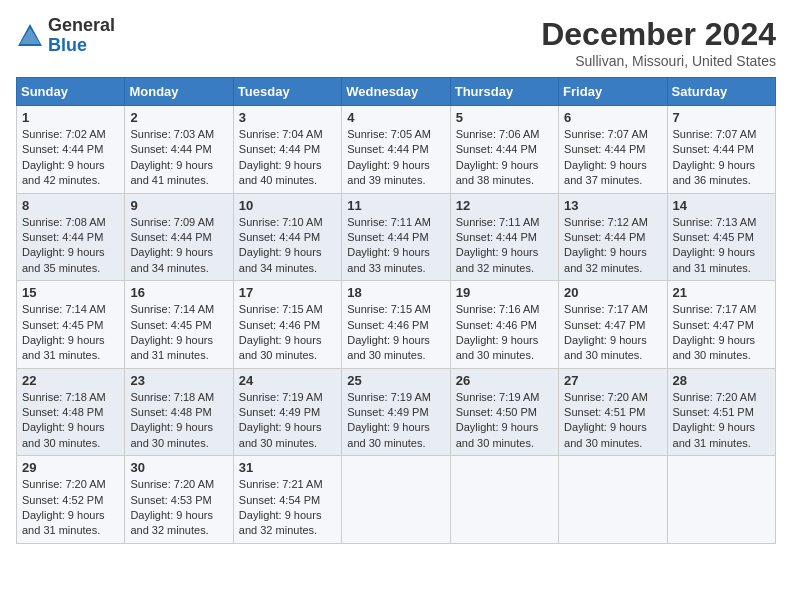 This screenshot has width=792, height=612. What do you see at coordinates (288, 206) in the screenshot?
I see `day-number: 10` at bounding box center [288, 206].